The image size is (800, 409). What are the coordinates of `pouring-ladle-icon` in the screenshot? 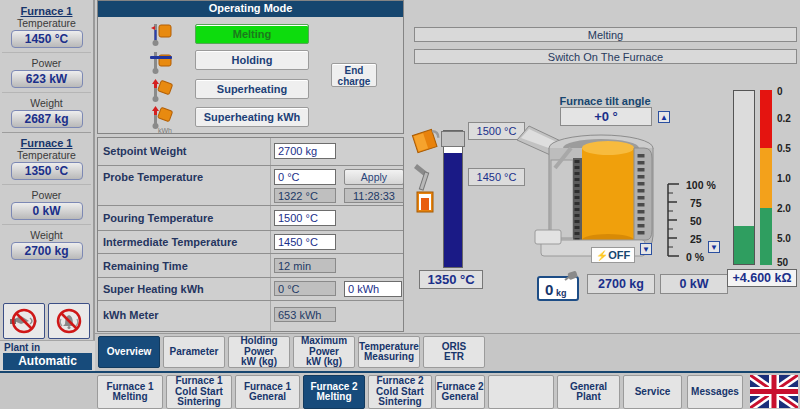 It's located at (425, 140).